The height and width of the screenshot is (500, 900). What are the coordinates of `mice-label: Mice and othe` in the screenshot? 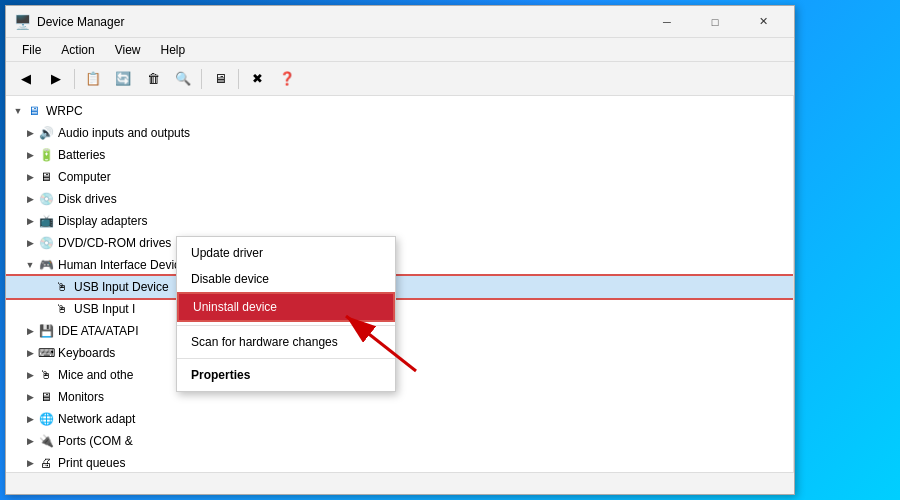 It's located at (96, 375).